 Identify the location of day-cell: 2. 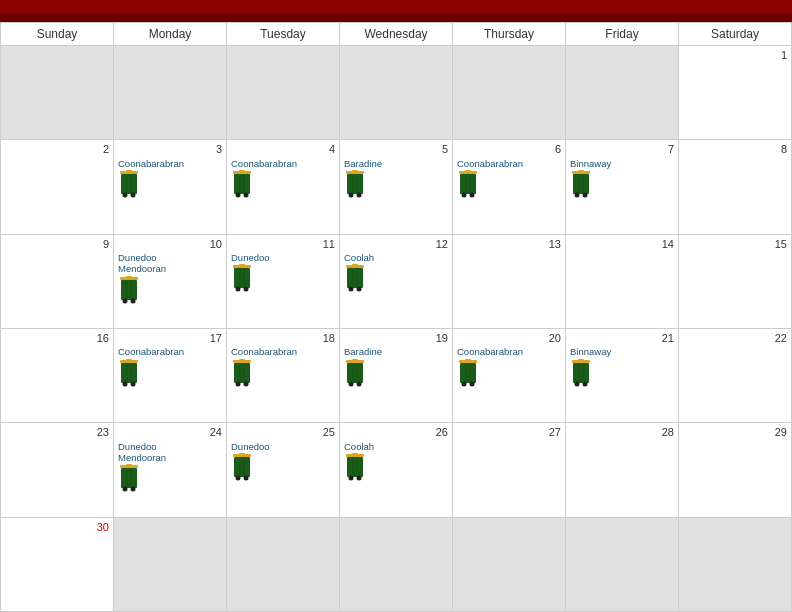
(58, 187).